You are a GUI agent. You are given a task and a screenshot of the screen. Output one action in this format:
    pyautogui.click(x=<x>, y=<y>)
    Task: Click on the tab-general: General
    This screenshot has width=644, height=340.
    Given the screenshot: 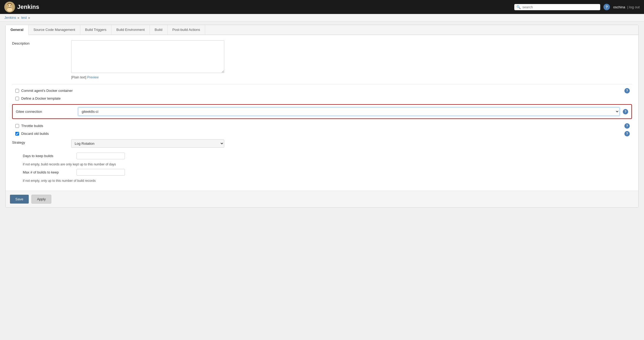 What is the action you would take?
    pyautogui.click(x=17, y=30)
    